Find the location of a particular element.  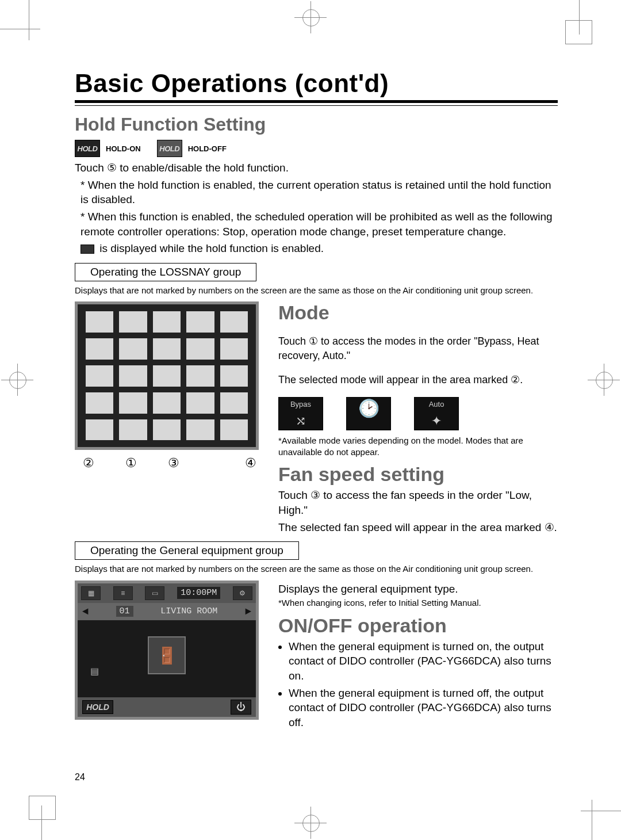

hold-note-2: * When this function is enabled, the sch… is located at coordinates (316, 224).